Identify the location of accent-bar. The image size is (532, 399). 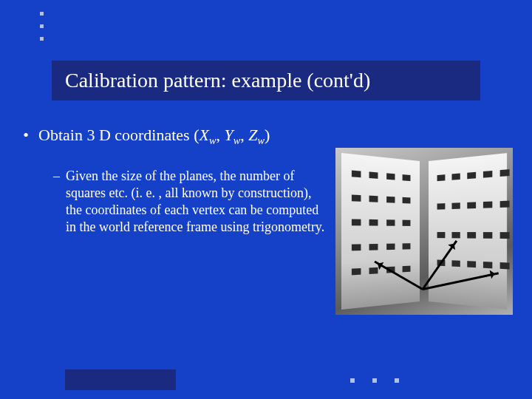
(120, 380).